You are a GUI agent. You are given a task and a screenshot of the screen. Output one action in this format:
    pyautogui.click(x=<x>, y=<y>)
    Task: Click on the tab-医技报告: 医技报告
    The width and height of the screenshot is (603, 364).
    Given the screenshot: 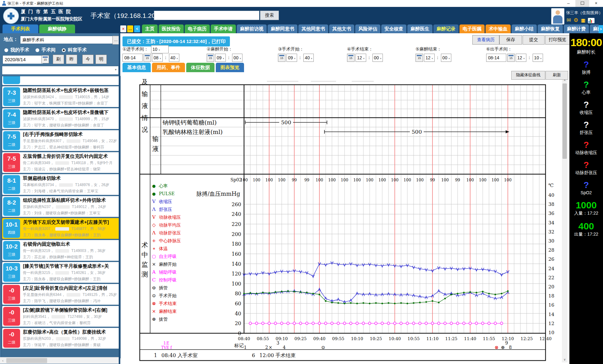 What is the action you would take?
    pyautogui.click(x=171, y=29)
    